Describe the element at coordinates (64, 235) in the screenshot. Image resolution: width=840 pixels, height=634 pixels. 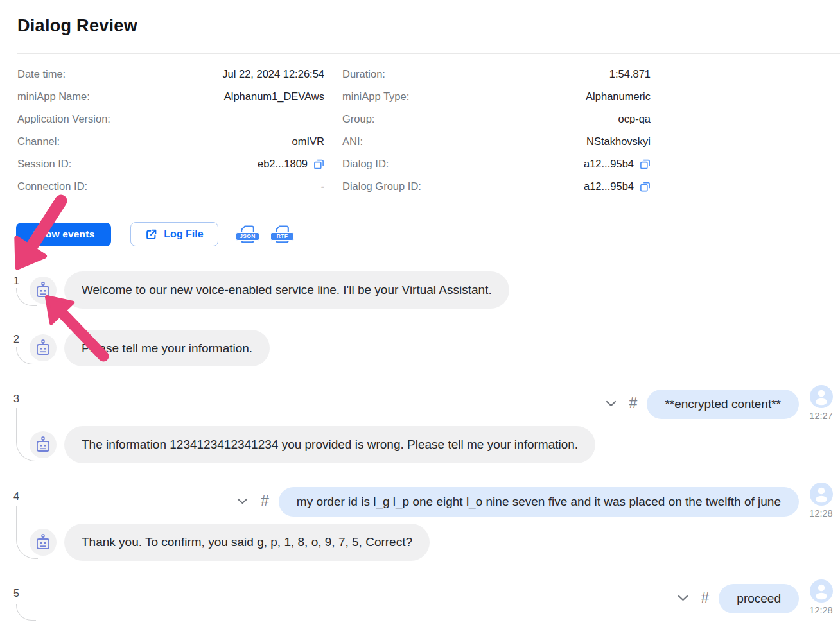
I see `show-events-button: Show events` at that location.